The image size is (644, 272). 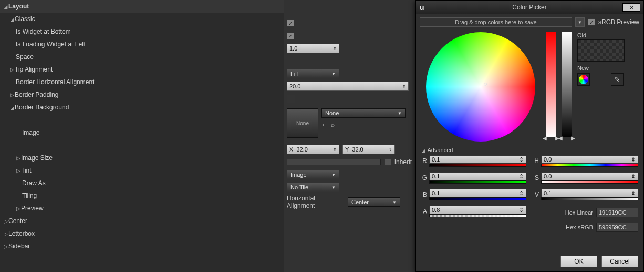 I want to click on item-letterbox: Letterbox, so click(x=142, y=234).